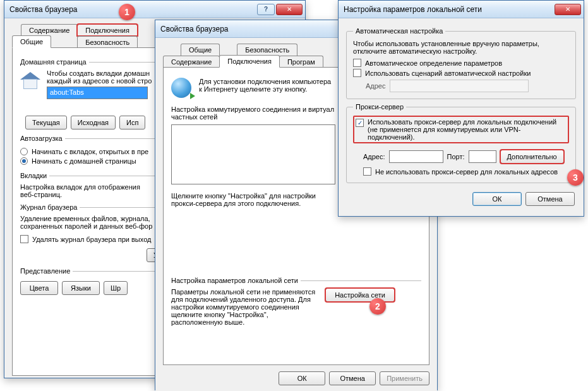 The width and height of the screenshot is (588, 391). What do you see at coordinates (30, 81) in the screenshot?
I see `home-icon` at bounding box center [30, 81].